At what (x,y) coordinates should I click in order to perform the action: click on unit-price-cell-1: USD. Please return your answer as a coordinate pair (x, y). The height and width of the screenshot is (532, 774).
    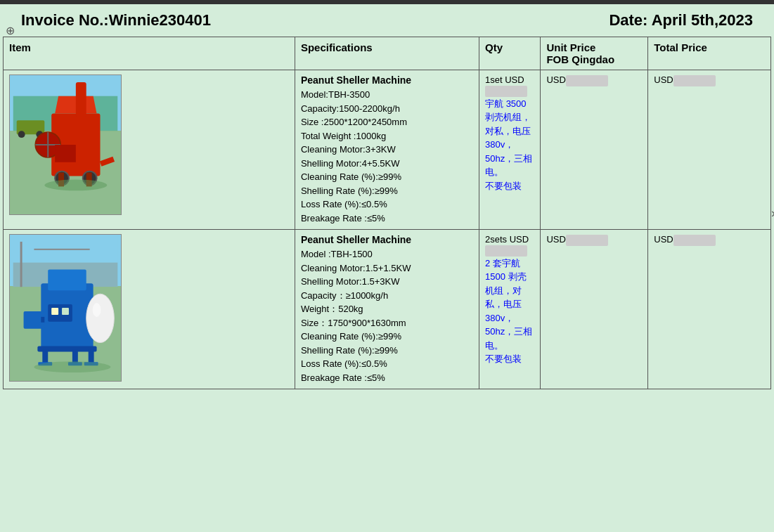
    Looking at the image, I should click on (595, 150).